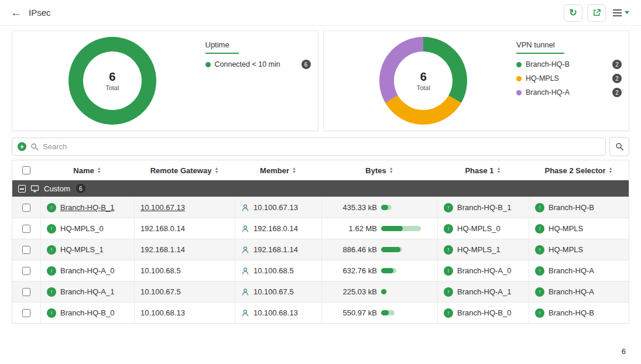  What do you see at coordinates (184, 207) in the screenshot?
I see `gateway-cell: 10.100.67.13` at bounding box center [184, 207].